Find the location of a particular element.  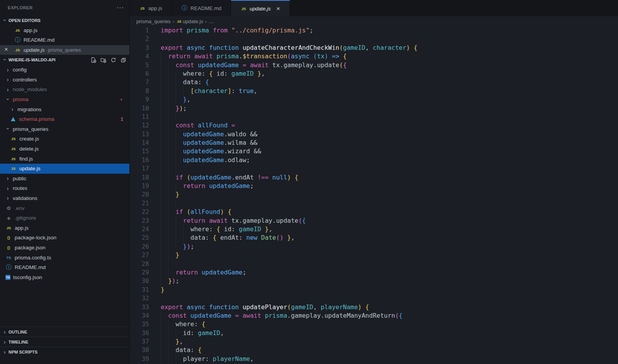

open-editors-header: › OPEN EDITORS is located at coordinates (65, 20).